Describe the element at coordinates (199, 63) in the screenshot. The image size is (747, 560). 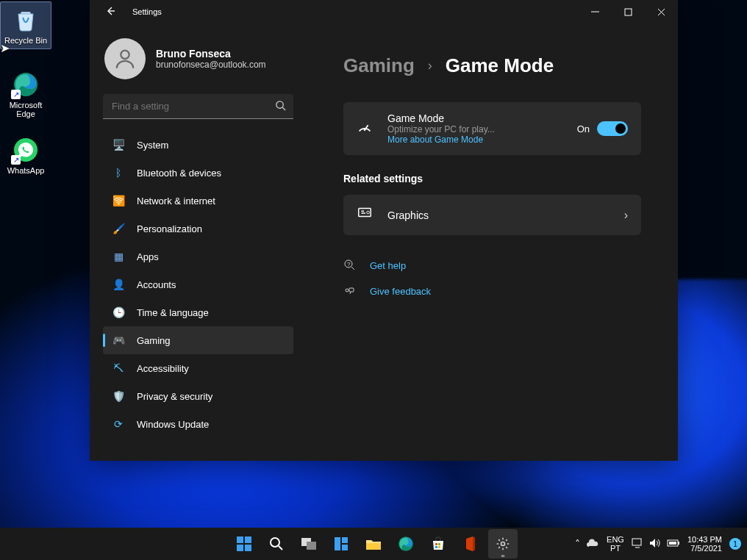
I see `profile-block: Bruno Fonseca brunofonseca@outlook.com` at that location.